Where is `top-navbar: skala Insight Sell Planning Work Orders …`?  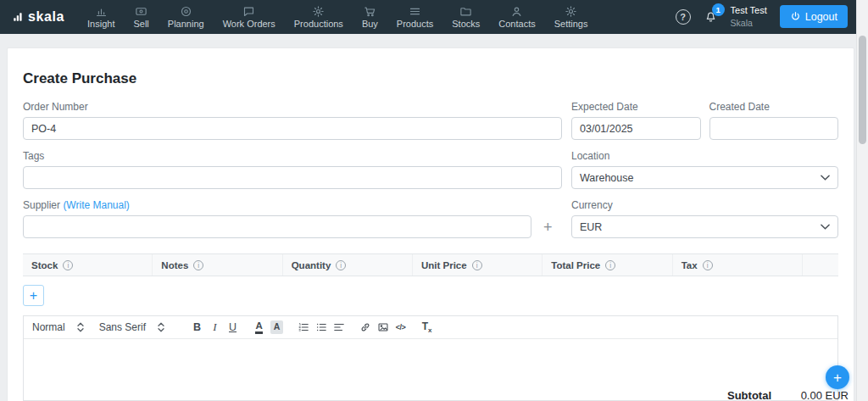
top-navbar: skala Insight Sell Planning Work Orders … is located at coordinates (434, 17).